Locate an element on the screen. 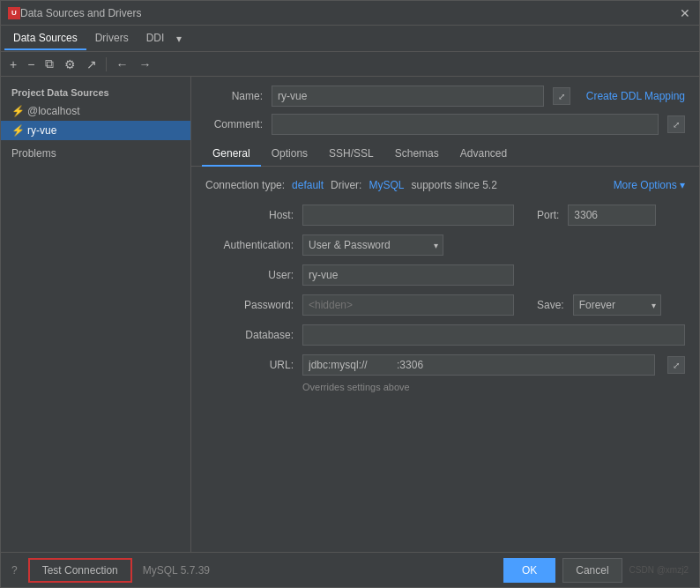  conn-type-label: Connection type: is located at coordinates (245, 185).